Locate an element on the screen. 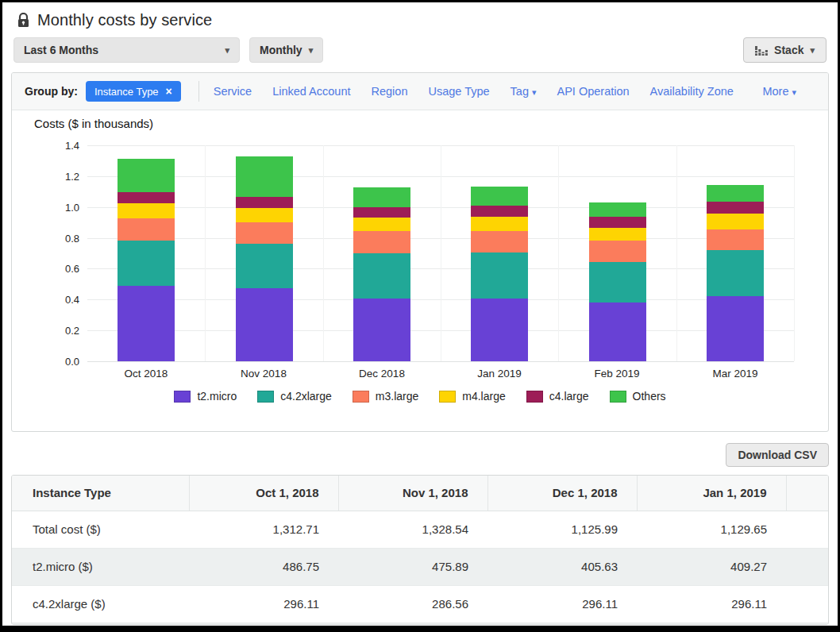 This screenshot has height=632, width=840. legend-label: t2.micro is located at coordinates (217, 396).